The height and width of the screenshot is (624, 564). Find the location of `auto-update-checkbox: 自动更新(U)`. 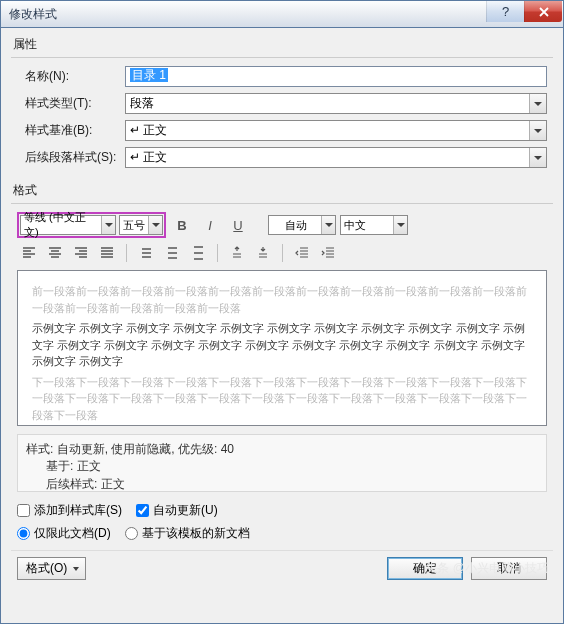

auto-update-checkbox: 自动更新(U) is located at coordinates (177, 510).